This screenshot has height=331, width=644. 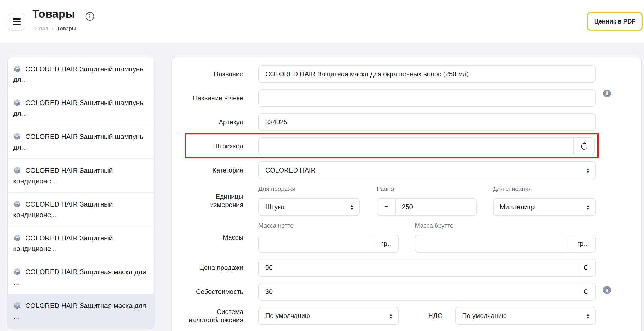 What do you see at coordinates (309, 189) in the screenshot?
I see `for-sale-label: Для продажи` at bounding box center [309, 189].